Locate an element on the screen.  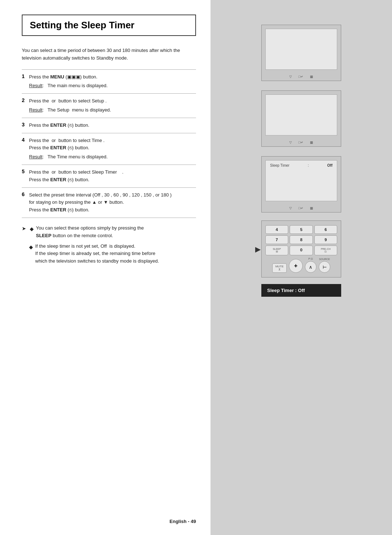
key-source: ⊢ is located at coordinates (324, 267).